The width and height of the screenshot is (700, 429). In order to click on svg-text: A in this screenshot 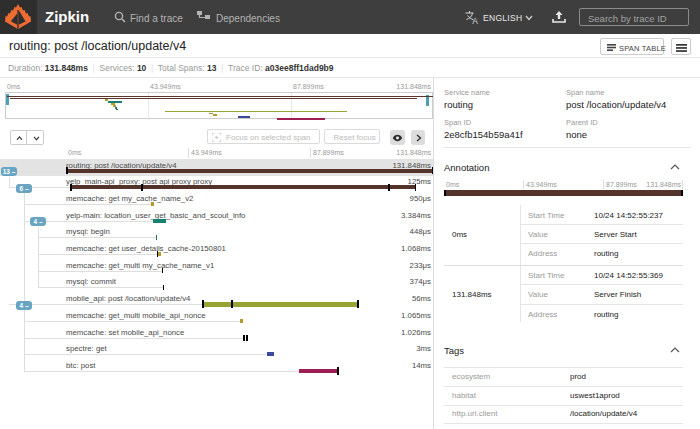, I will do `click(475, 20)`.